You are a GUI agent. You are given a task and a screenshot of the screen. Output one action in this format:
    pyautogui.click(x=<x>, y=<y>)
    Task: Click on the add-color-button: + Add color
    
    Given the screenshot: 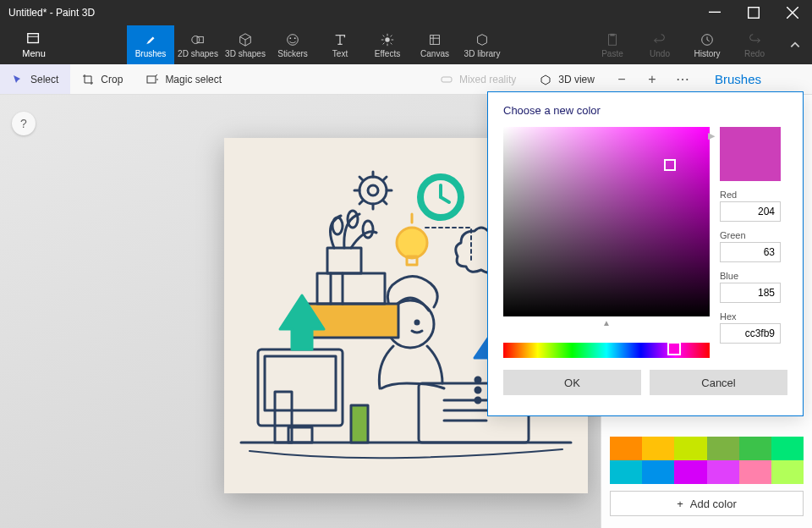 What is the action you would take?
    pyautogui.click(x=707, y=503)
    